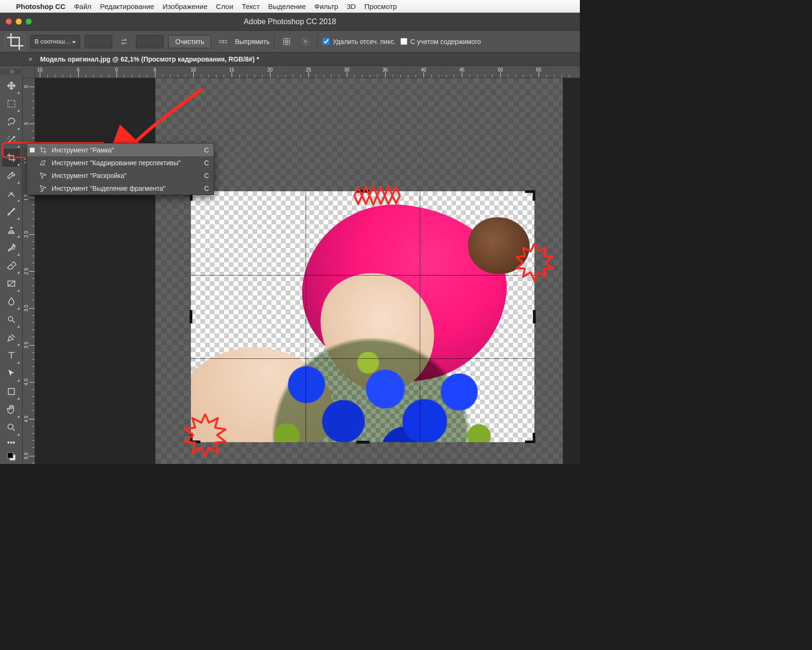 The image size is (812, 650). Describe the element at coordinates (82, 7) in the screenshot. I see `menu-file: Файл` at that location.